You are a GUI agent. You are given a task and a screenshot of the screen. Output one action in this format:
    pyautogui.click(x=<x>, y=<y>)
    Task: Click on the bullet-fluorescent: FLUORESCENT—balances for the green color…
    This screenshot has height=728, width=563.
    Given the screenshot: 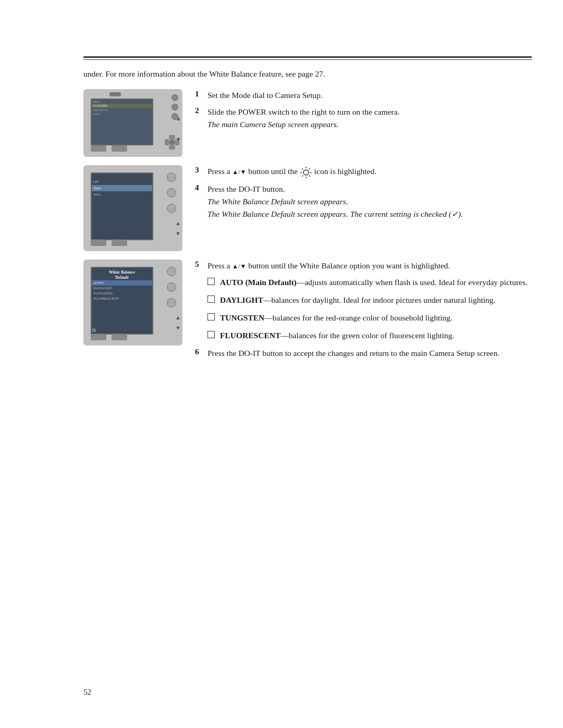 What is the action you would take?
    pyautogui.click(x=370, y=336)
    